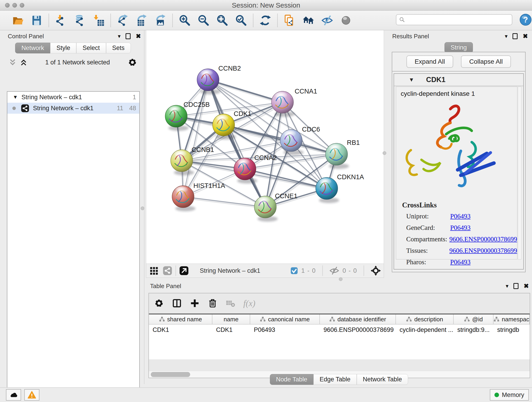 This screenshot has width=532, height=402. I want to click on network-edge, so click(224, 202).